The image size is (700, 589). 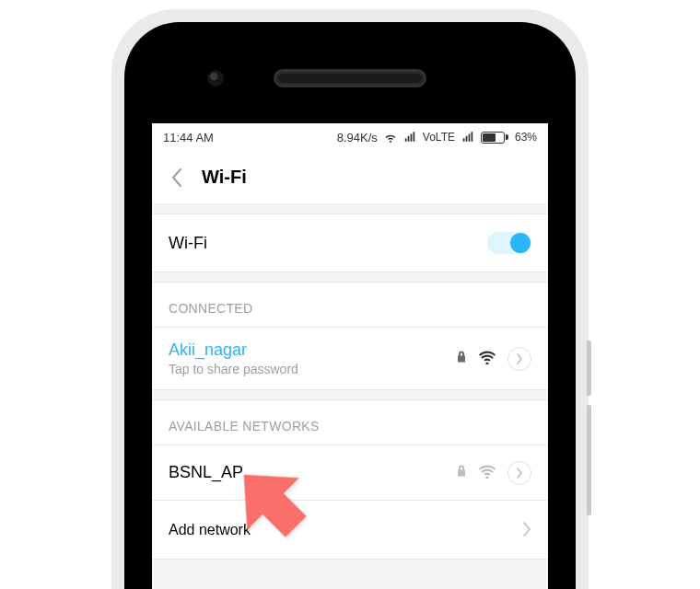 I want to click on page-header: Wi-Fi, so click(x=350, y=178).